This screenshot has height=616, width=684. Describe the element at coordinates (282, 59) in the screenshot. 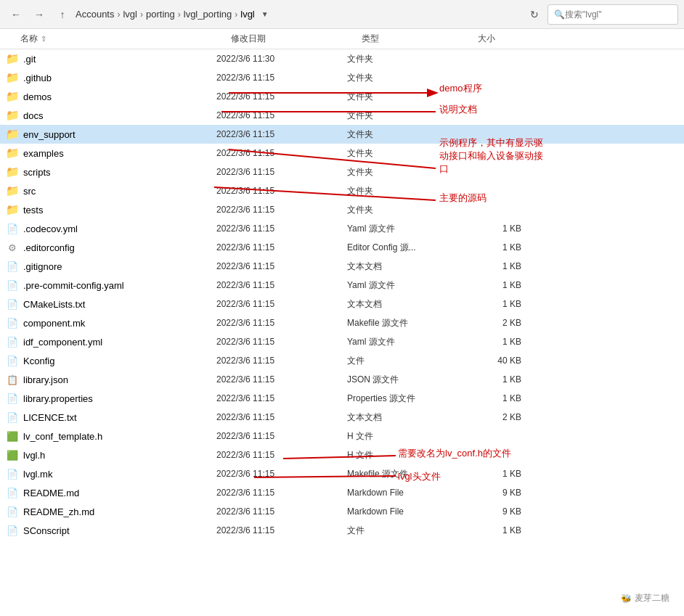

I see `cell-date: 2022/3/6 11:30` at that location.